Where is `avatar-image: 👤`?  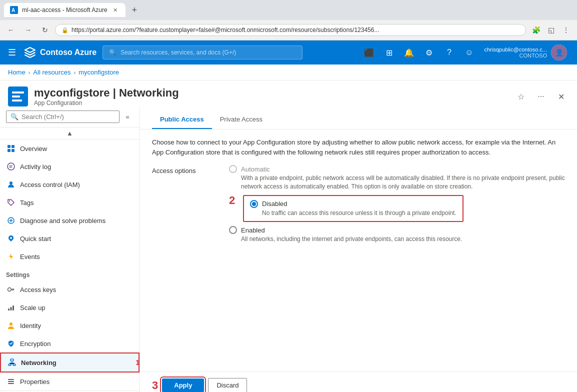 avatar-image: 👤 is located at coordinates (559, 52).